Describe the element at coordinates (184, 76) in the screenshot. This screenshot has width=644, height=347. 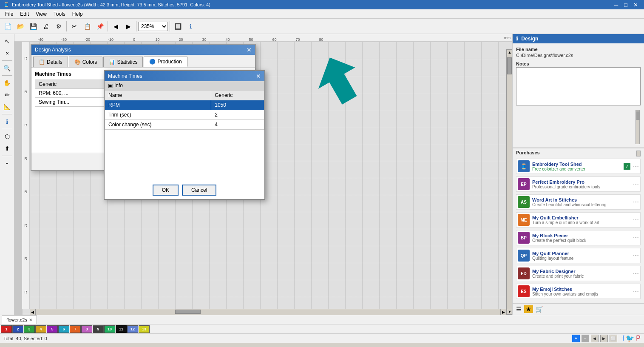
I see `subdialog-title-bar: Machine Times ✕` at that location.